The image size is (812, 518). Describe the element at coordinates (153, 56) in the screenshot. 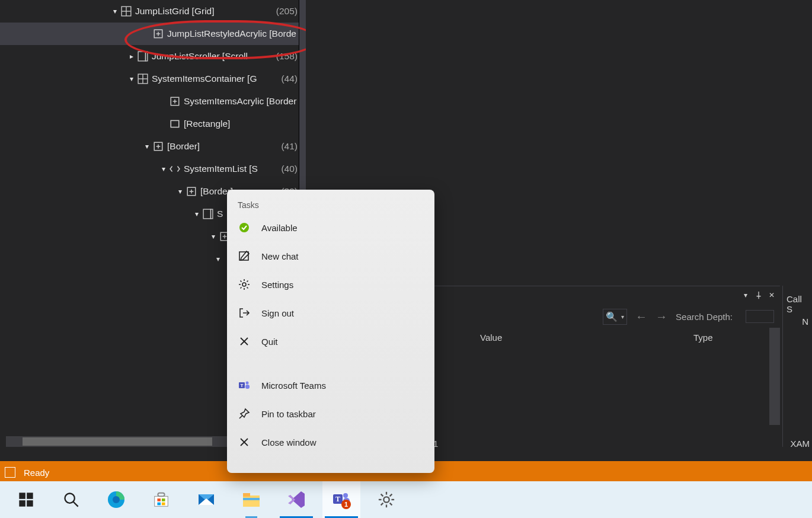

I see `tree-row: ▸ JumpListScroller [Scroll (158)` at that location.